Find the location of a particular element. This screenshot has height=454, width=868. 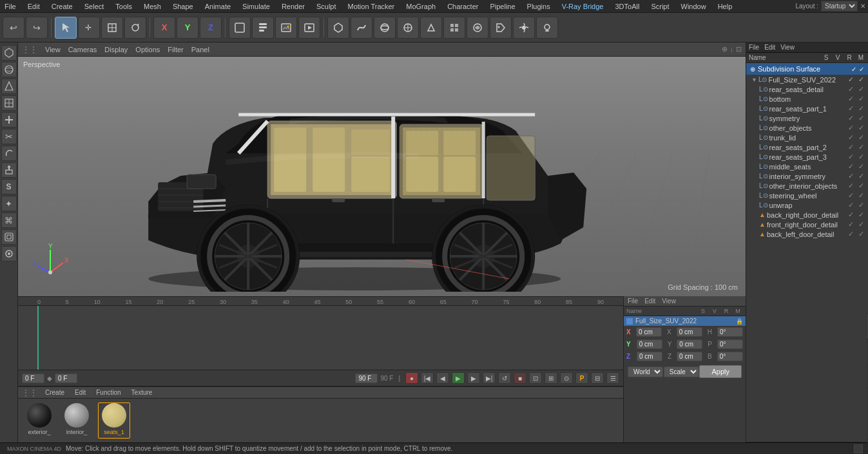

material-interior: interior_ is located at coordinates (77, 421).